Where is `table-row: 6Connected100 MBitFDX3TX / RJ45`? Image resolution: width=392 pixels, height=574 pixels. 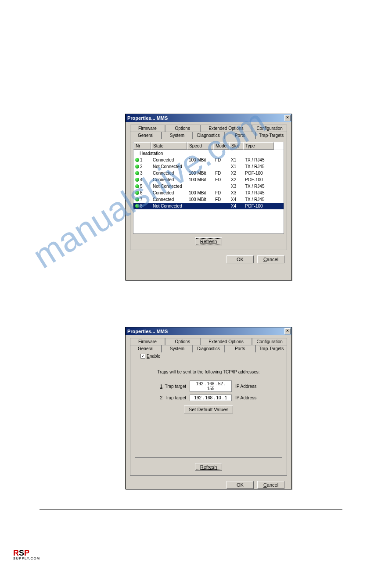 table-row: 6Connected100 MBitFDX3TX / RJ45 is located at coordinates (209, 193).